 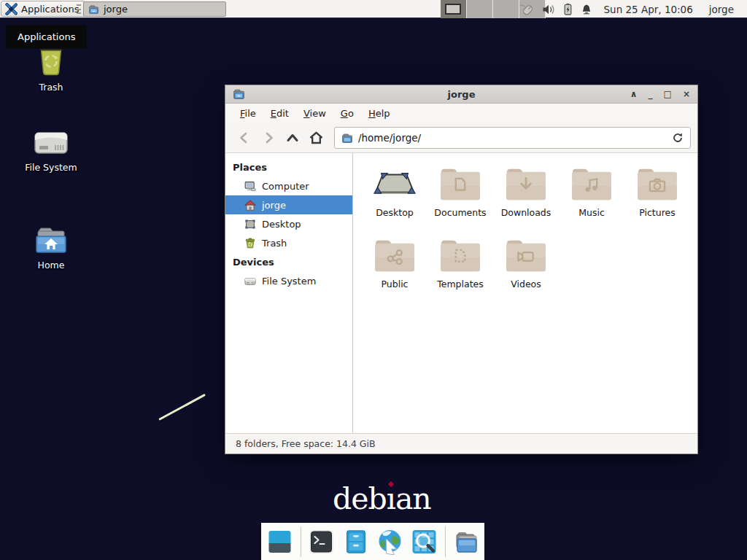 What do you see at coordinates (660, 94) in the screenshot?
I see `window-controls: ∧ _ □ ×` at bounding box center [660, 94].